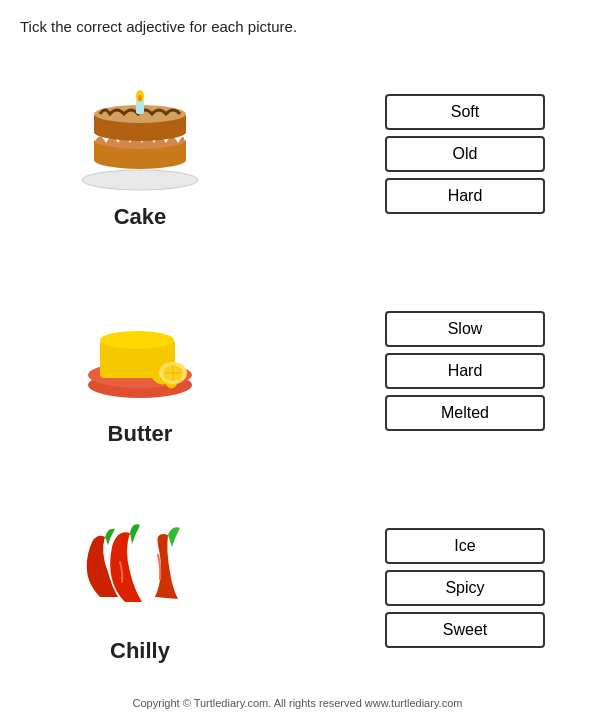  What do you see at coordinates (140, 572) in the screenshot?
I see `chilly-image` at bounding box center [140, 572].